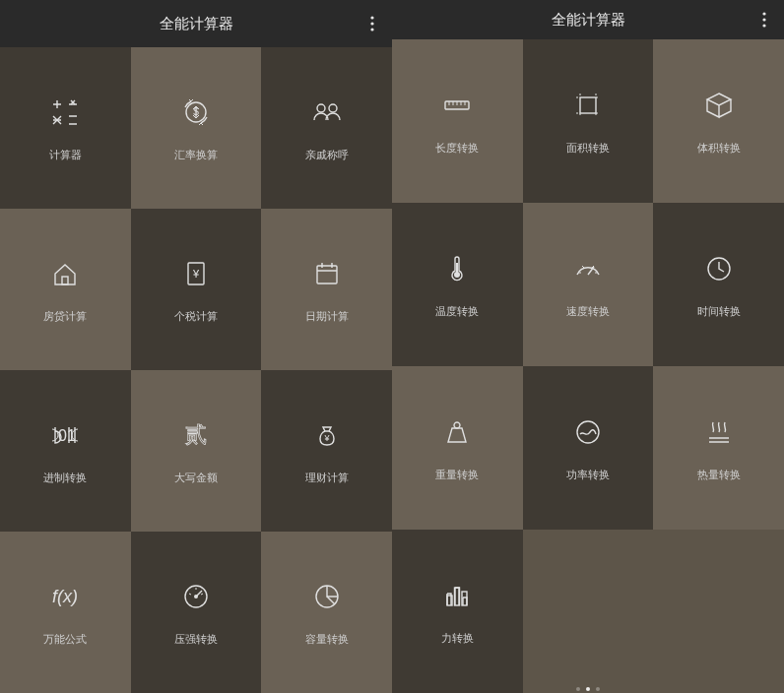 This screenshot has height=693, width=784. What do you see at coordinates (65, 612) in the screenshot?
I see `tile-formula: 万能公式` at bounding box center [65, 612].